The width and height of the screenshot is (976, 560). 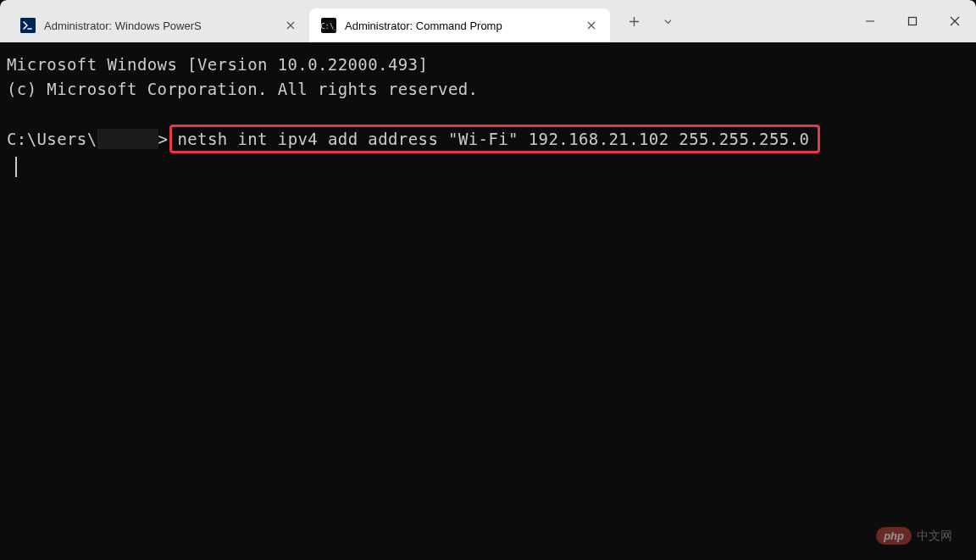 I want to click on titlebar-drag-area, so click(x=767, y=21).